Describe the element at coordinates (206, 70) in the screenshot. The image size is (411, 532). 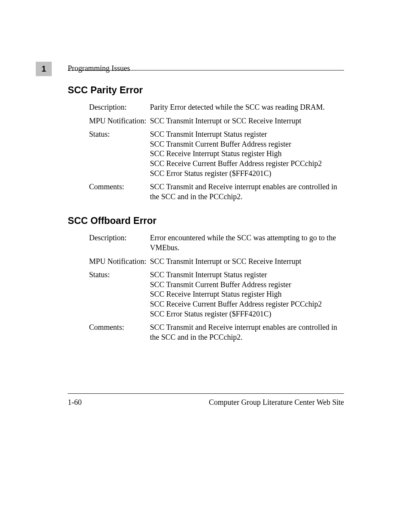
I see `header-rule` at that location.